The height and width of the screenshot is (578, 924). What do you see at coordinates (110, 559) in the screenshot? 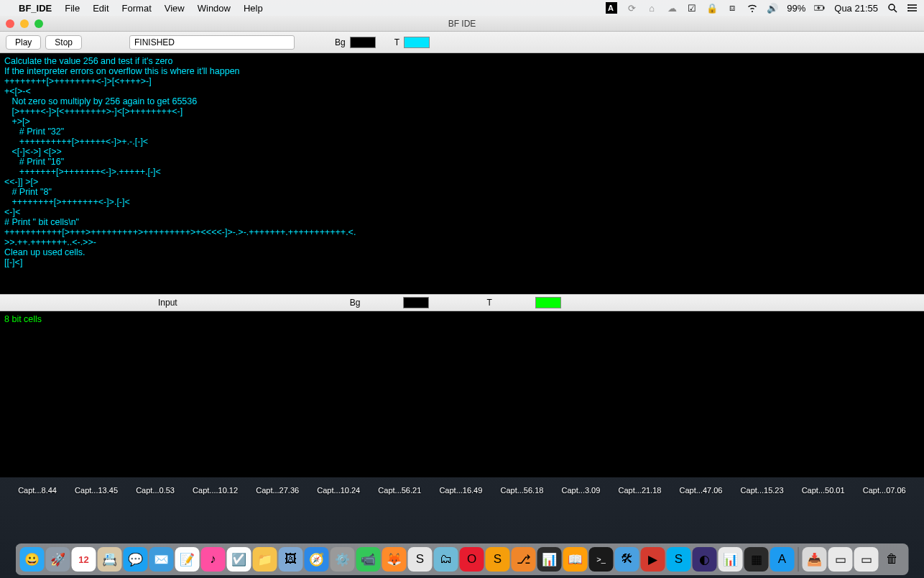
I see `dock-contacts: 📇` at bounding box center [110, 559].